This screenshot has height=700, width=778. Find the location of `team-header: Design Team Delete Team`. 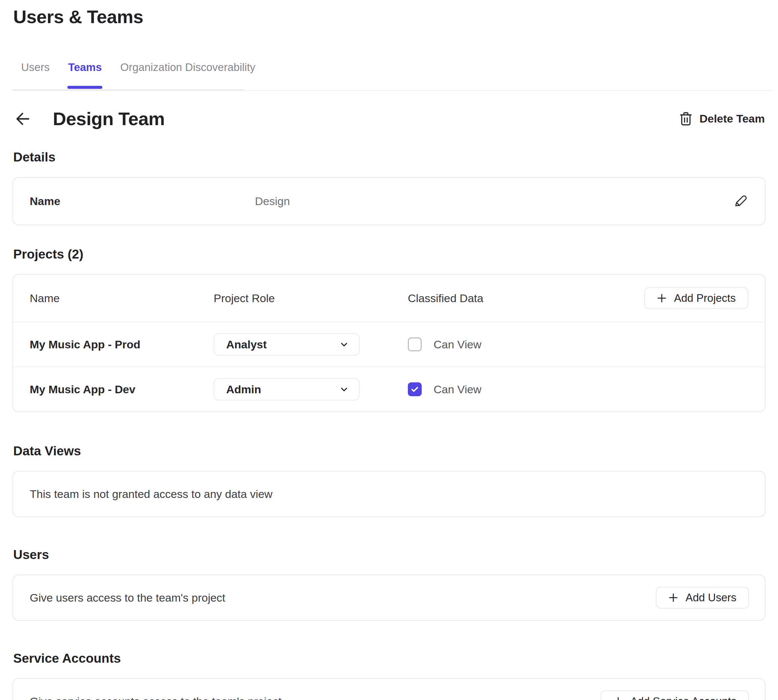

team-header: Design Team Delete Team is located at coordinates (389, 119).